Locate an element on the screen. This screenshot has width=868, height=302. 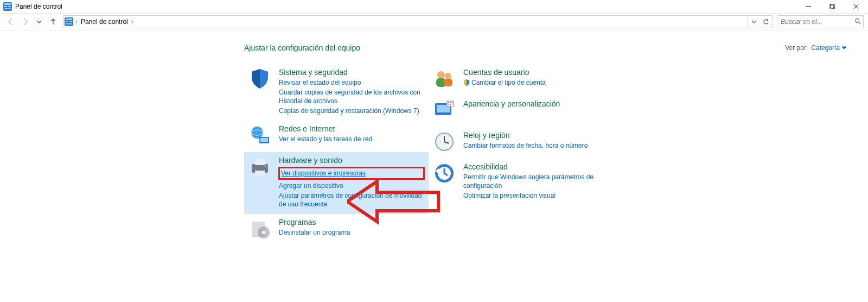
category-title: Redes e Internet is located at coordinates (326, 129).